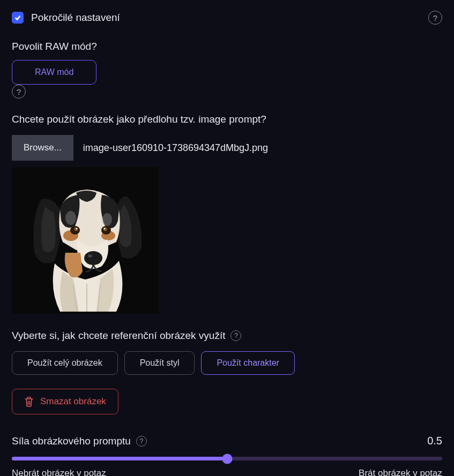  Describe the element at coordinates (85, 240) in the screenshot. I see `image-preview` at that location.